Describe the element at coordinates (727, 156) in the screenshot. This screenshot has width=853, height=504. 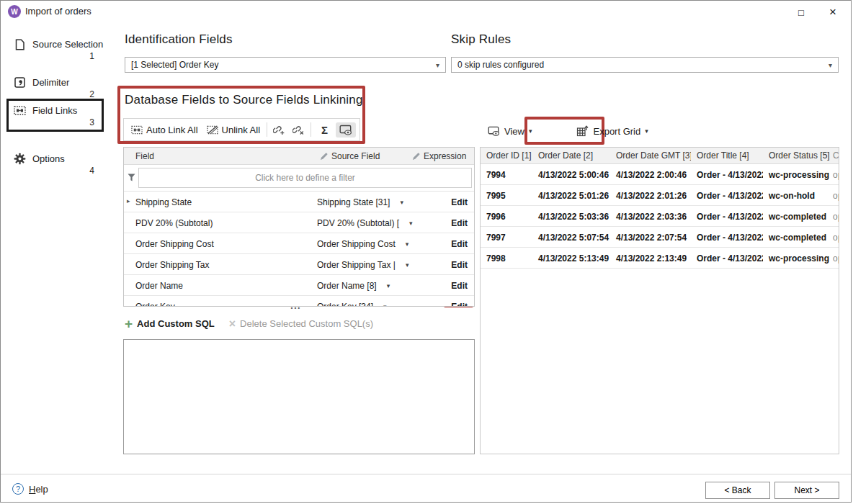
I see `grid-column-header: Order Title [4]` at that location.